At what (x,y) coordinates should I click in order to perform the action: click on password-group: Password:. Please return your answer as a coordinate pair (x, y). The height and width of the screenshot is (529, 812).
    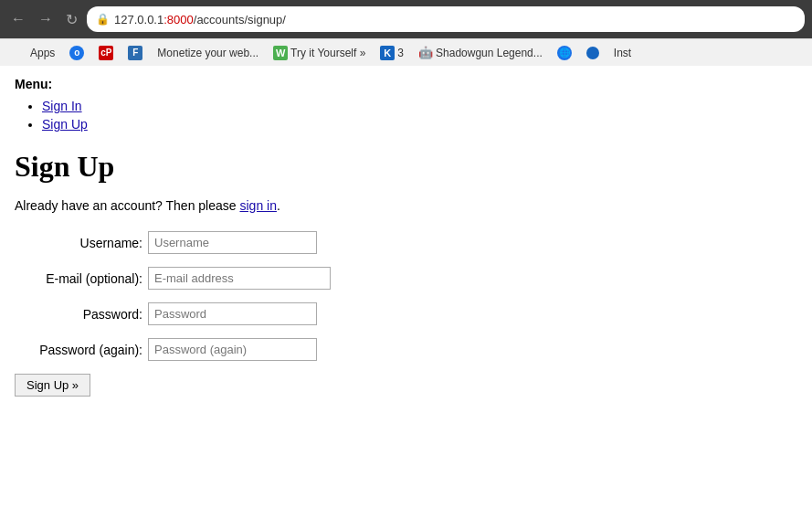
    Looking at the image, I should click on (406, 314).